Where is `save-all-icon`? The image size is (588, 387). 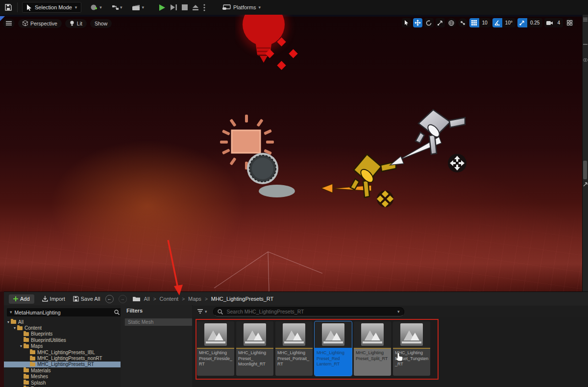
save-all-icon is located at coordinates (76, 299).